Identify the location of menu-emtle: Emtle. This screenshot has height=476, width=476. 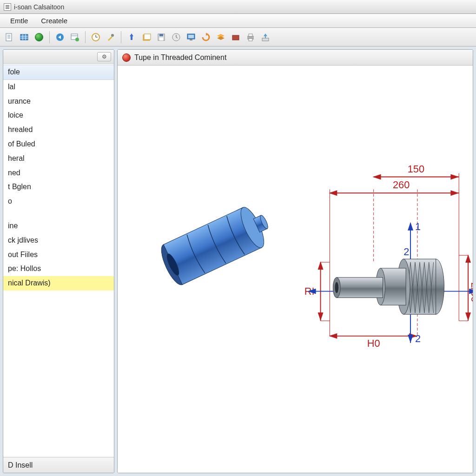
(19, 20).